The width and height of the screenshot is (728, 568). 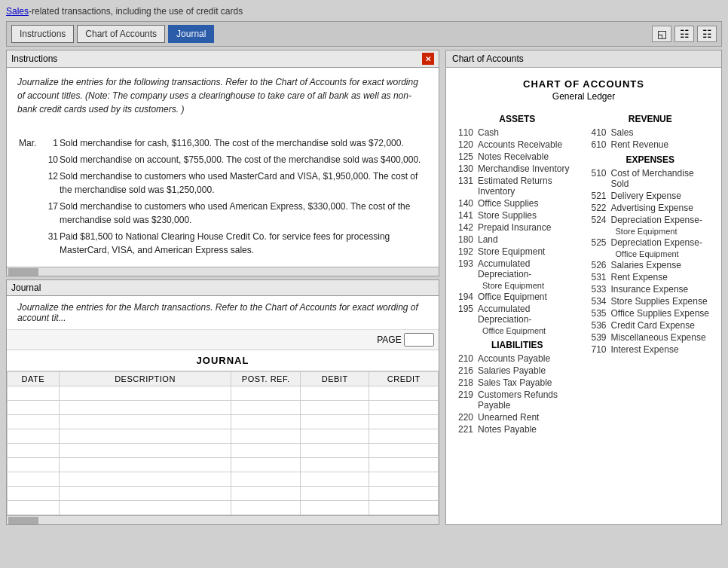 I want to click on tab-instructions: Instructions, so click(x=42, y=34).